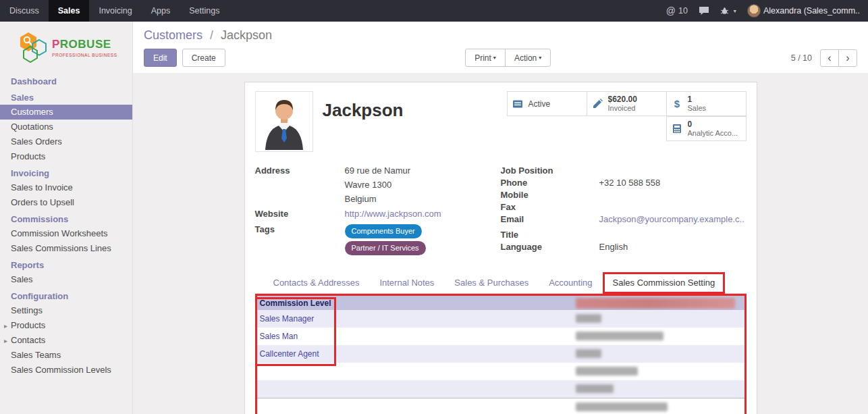  What do you see at coordinates (66, 80) in the screenshot?
I see `sidebar-section-dashboard: Dashboard` at bounding box center [66, 80].